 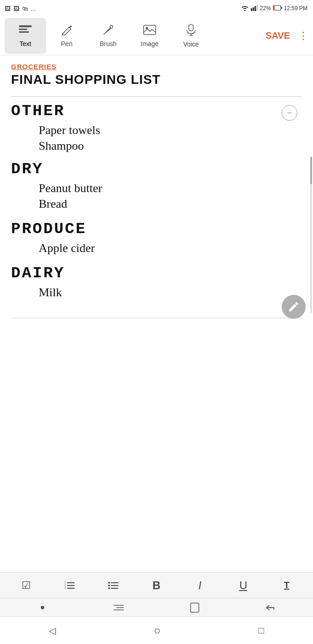 What do you see at coordinates (191, 36) in the screenshot?
I see `tool-voice: Voice` at bounding box center [191, 36].